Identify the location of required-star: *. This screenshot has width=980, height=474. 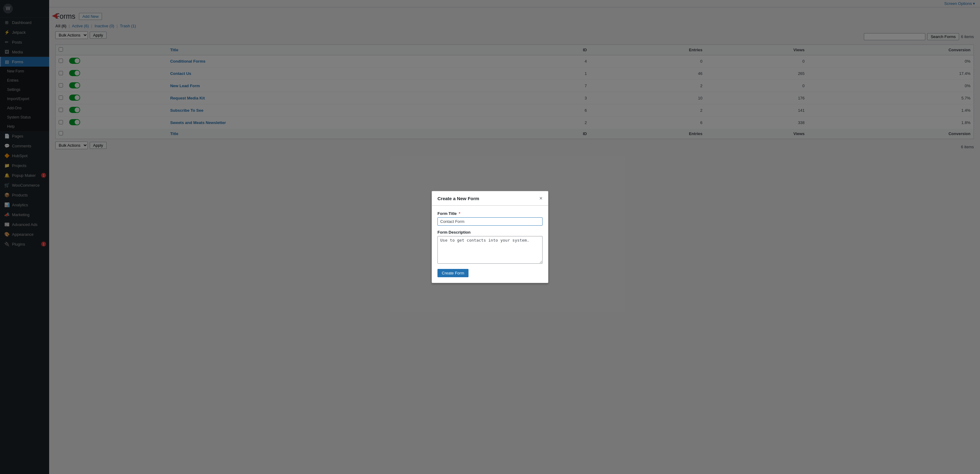
(460, 214).